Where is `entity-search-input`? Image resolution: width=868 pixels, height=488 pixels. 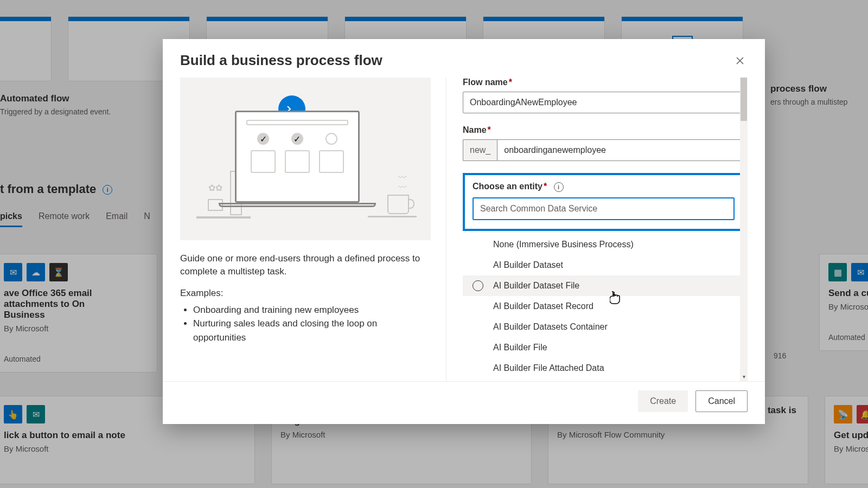
entity-search-input is located at coordinates (603, 209).